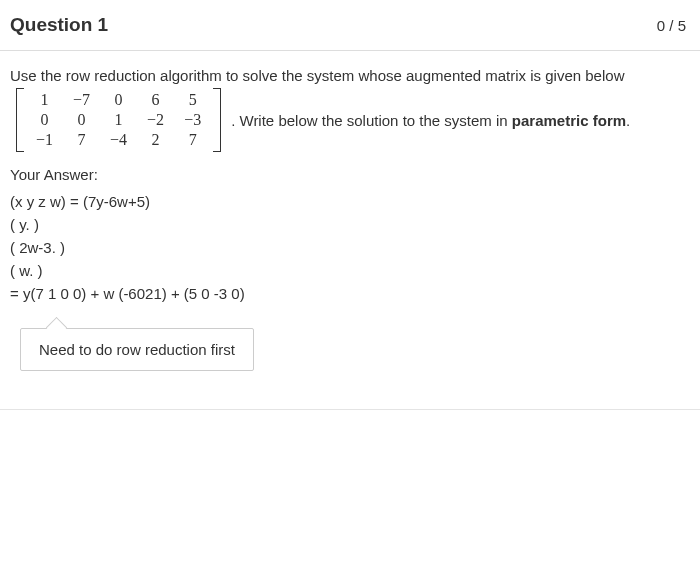 This screenshot has height=561, width=700. Describe the element at coordinates (350, 76) in the screenshot. I see `question-prompt: Use the row reduction algorithm to solve…` at that location.